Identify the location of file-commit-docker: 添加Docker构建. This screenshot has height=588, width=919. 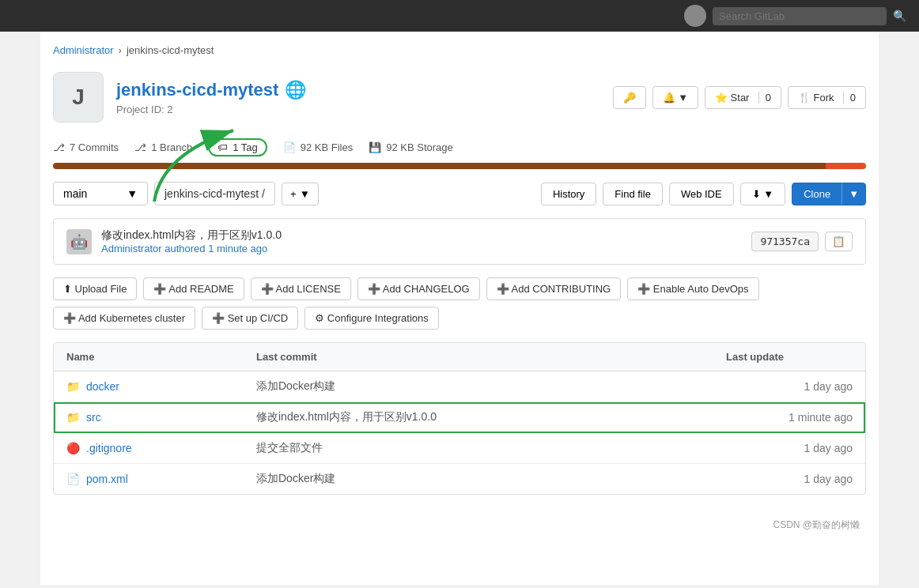
(491, 386).